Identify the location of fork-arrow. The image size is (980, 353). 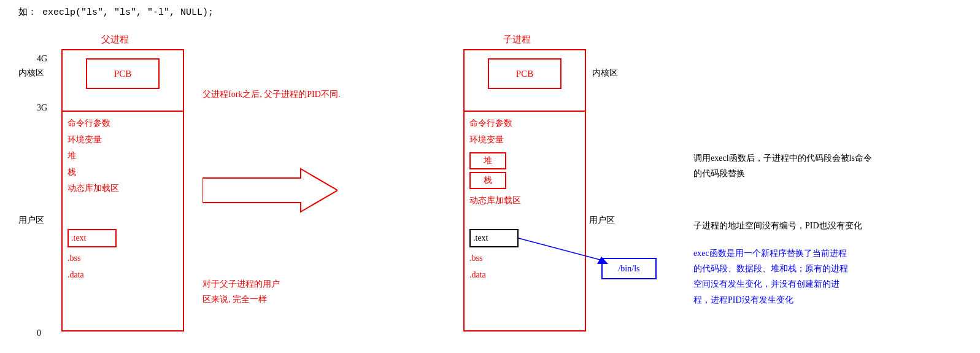
(270, 190).